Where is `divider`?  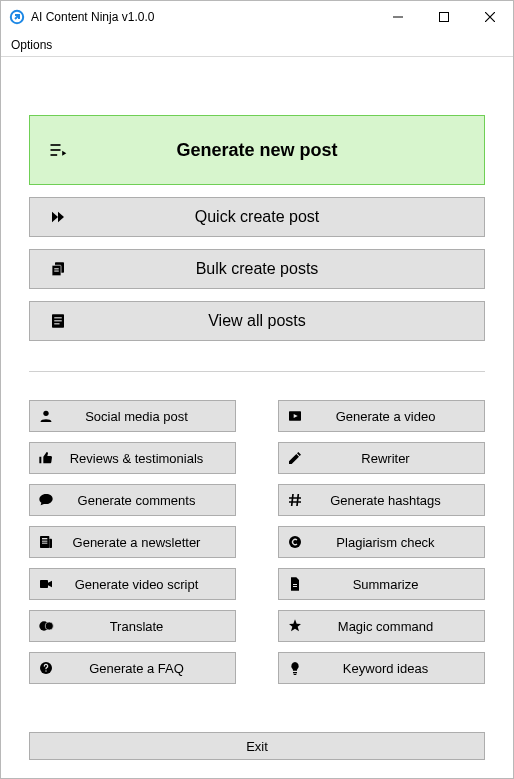
divider is located at coordinates (257, 372).